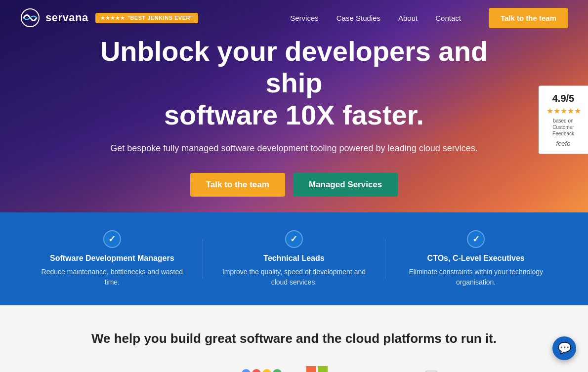 The width and height of the screenshot is (588, 372). I want to click on best-jenkins-badge: ★★★★★ "BEST JENKINS EVER", so click(147, 18).